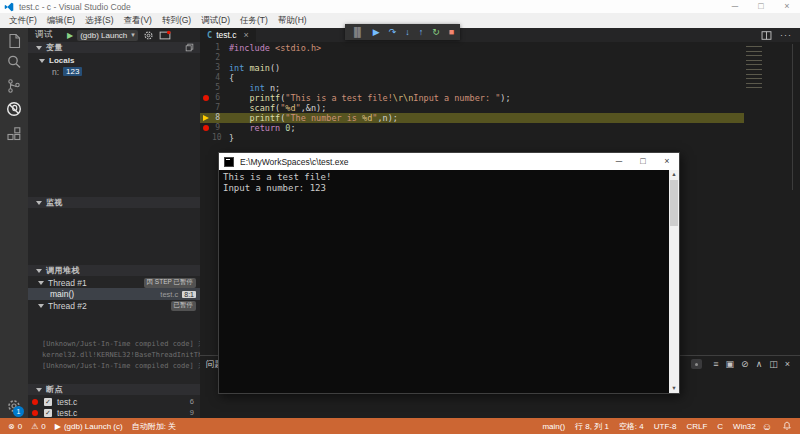  I want to click on step-over-button: ↷, so click(393, 32).